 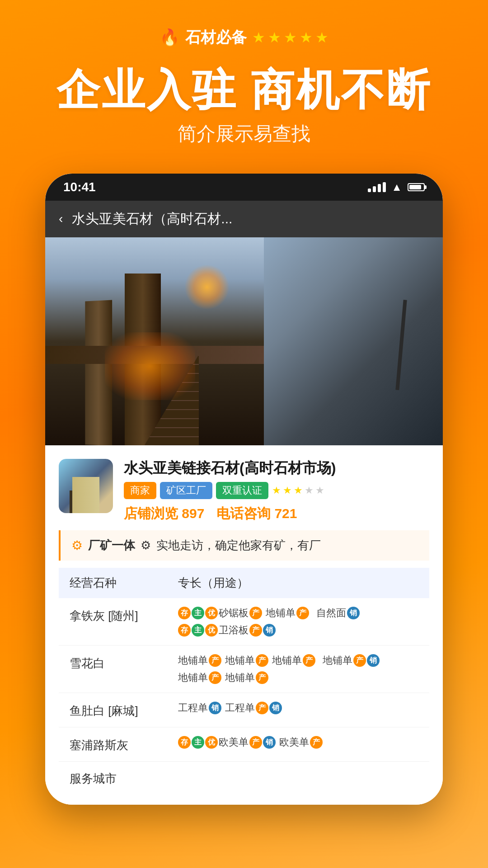 What do you see at coordinates (140, 491) in the screenshot?
I see `tag-merchant: 商家` at bounding box center [140, 491].